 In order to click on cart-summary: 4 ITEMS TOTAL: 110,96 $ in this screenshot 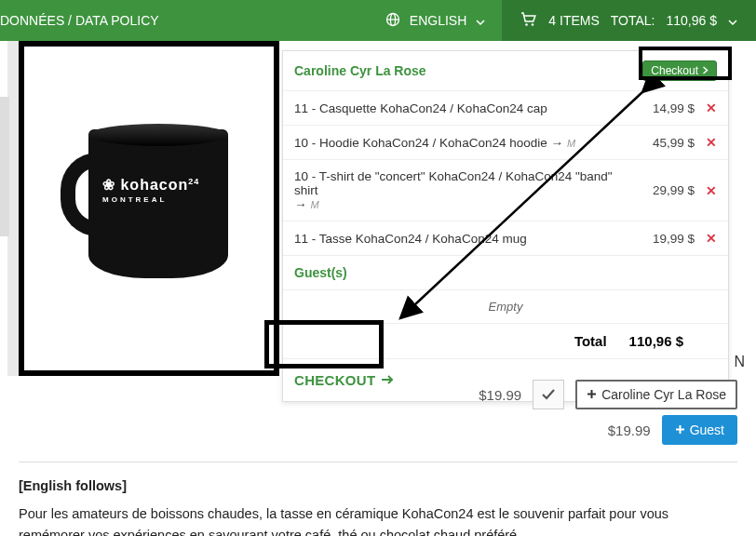, I will do `click(629, 20)`.